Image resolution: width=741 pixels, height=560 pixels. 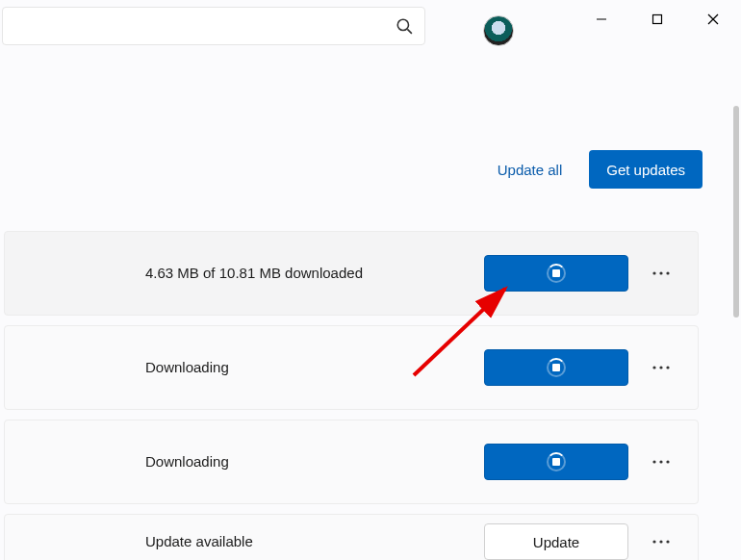 I want to click on window-controls, so click(x=657, y=19).